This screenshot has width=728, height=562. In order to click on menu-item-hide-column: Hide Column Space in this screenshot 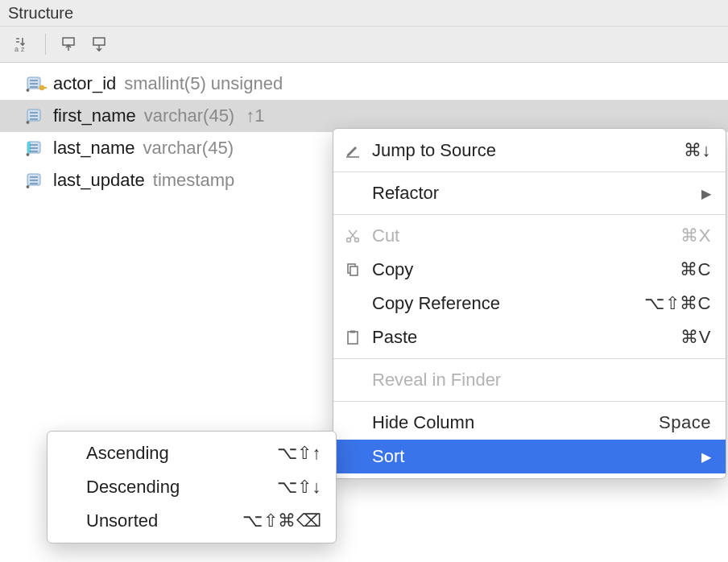, I will do `click(530, 423)`.